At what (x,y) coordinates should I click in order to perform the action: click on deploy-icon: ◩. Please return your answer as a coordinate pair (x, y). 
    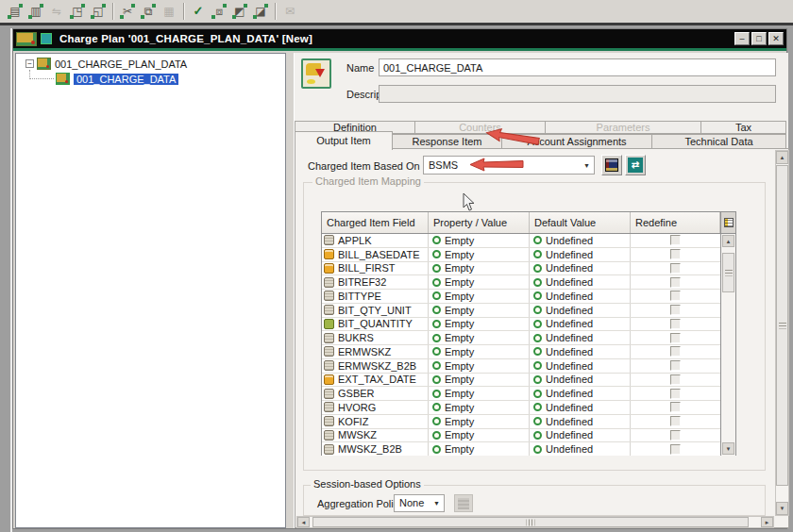
    Looking at the image, I should click on (240, 11).